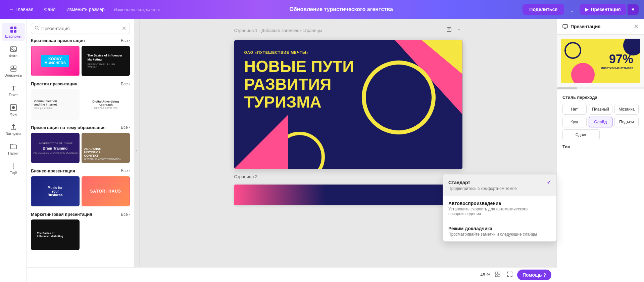 This screenshot has height=282, width=644. Describe the element at coordinates (13, 51) in the screenshot. I see `sidebar-item-photo: Фото` at that location.